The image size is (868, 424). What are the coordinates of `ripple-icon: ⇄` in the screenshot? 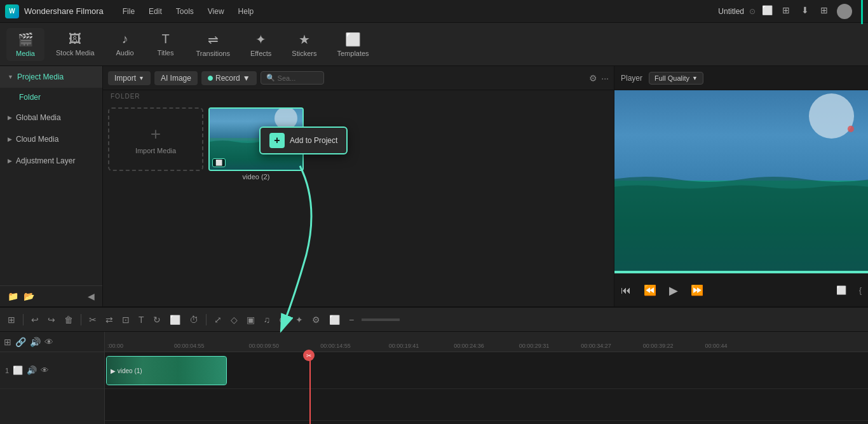 It's located at (109, 320).